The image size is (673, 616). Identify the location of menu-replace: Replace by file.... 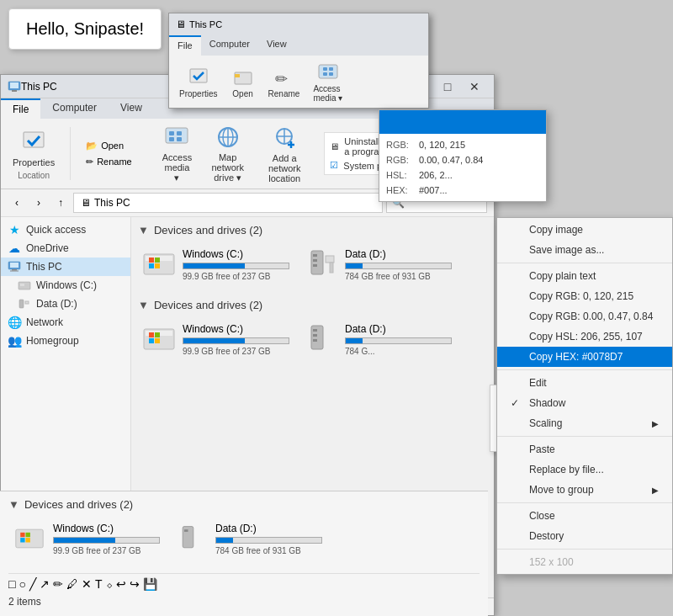
(585, 470).